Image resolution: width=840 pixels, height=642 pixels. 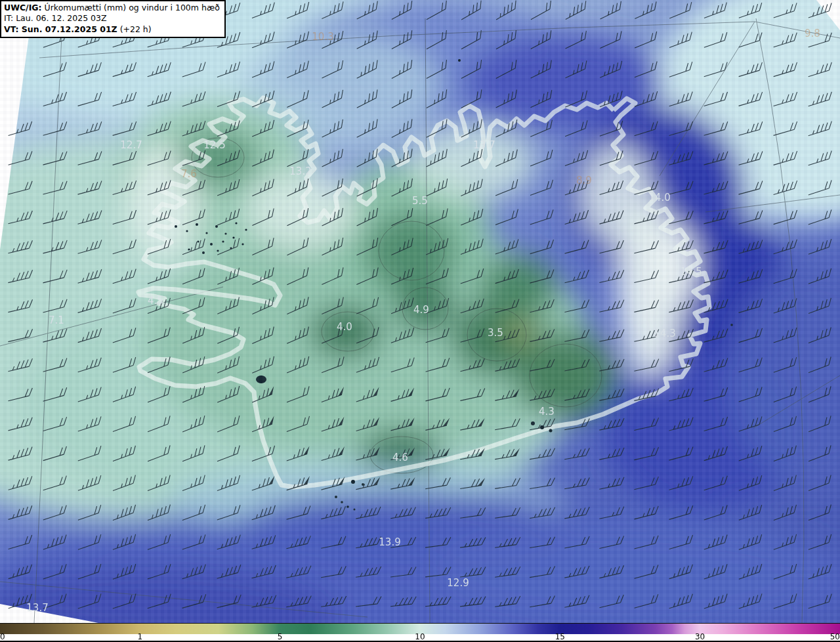 What do you see at coordinates (400, 458) in the screenshot?
I see `map-value-label: 4.6` at bounding box center [400, 458].